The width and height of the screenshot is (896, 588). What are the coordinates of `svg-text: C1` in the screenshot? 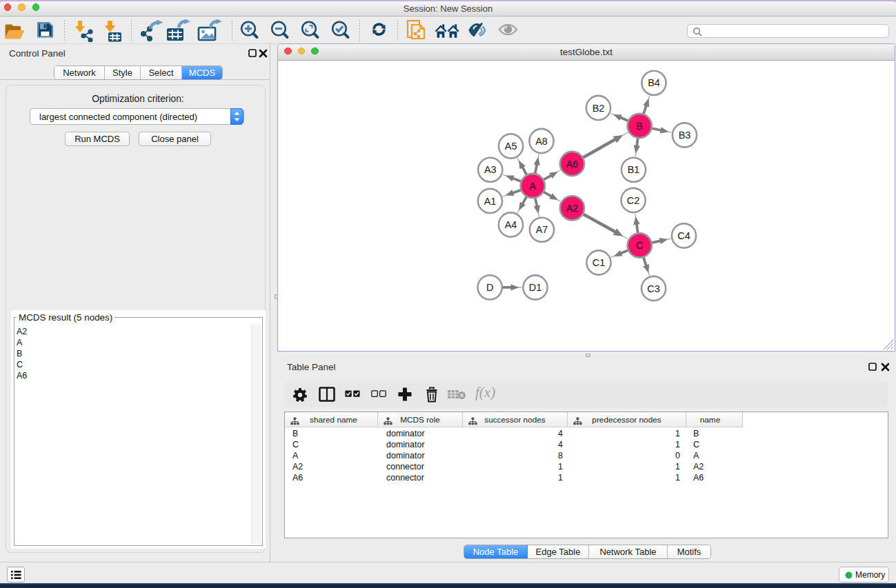 It's located at (599, 263).